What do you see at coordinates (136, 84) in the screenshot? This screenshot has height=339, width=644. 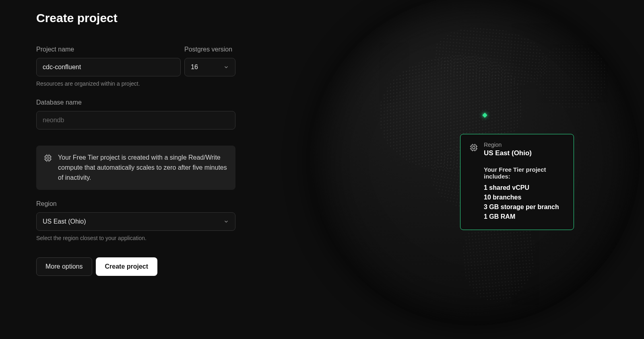 I see `project-name-helper: Resources are organized within a project…` at bounding box center [136, 84].